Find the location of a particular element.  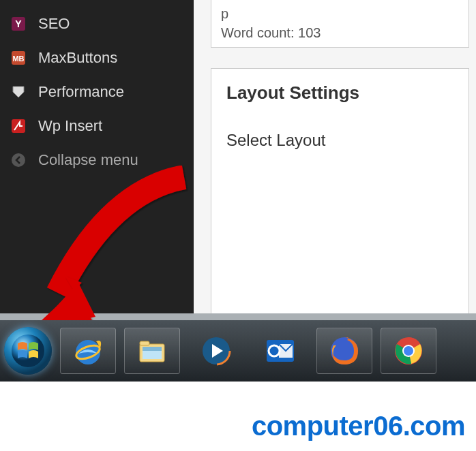

taskbar-item-firefox is located at coordinates (344, 351).